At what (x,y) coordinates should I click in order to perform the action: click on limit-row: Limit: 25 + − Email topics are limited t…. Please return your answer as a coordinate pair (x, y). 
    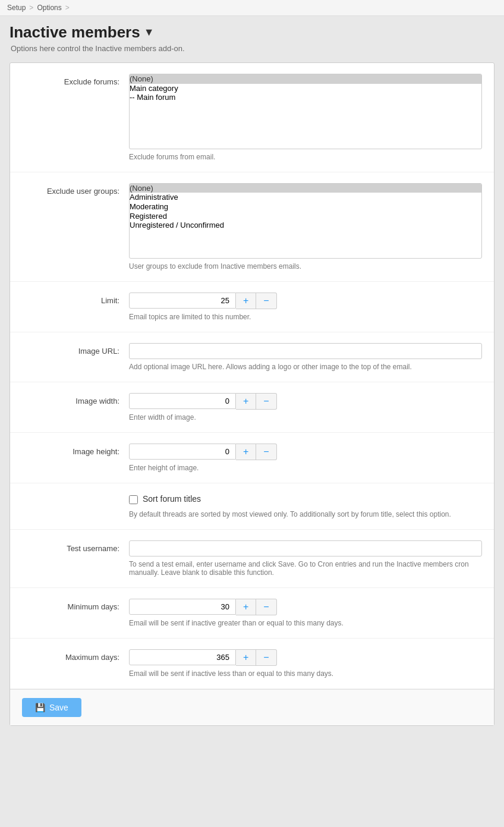
    Looking at the image, I should click on (252, 307).